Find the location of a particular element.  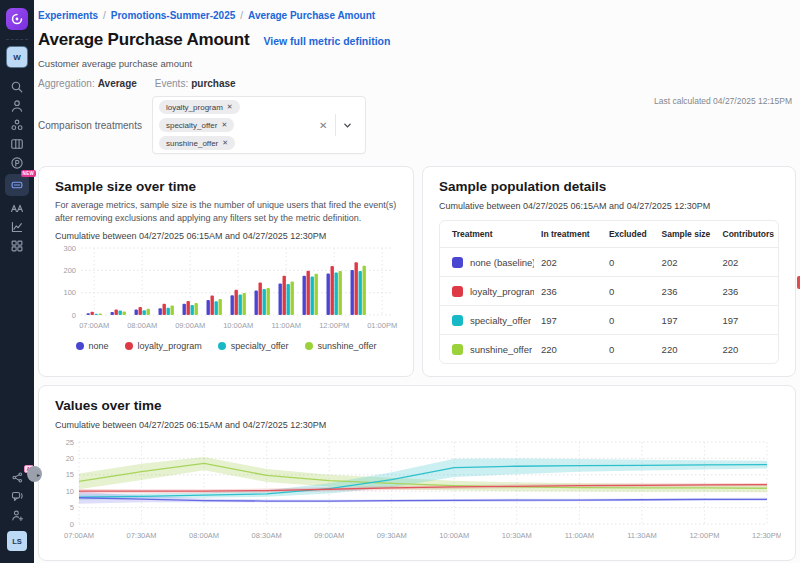

svg-text: 08:00AM is located at coordinates (204, 536).